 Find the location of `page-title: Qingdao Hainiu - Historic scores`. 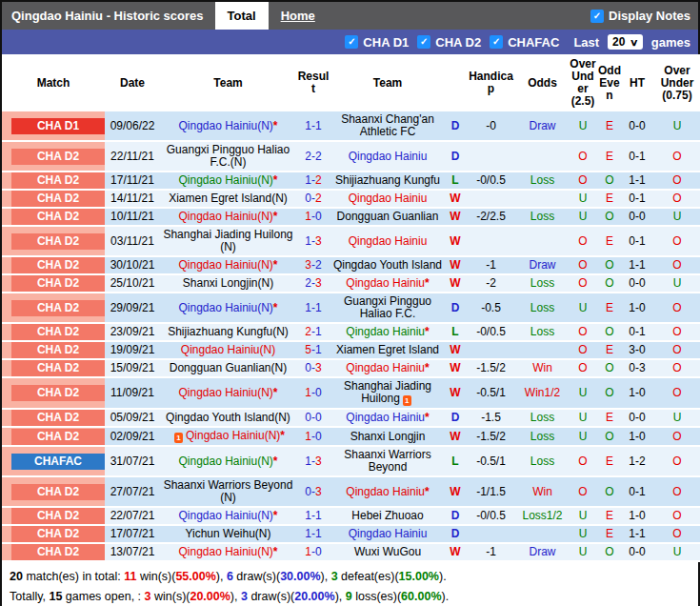

page-title: Qingdao Hainiu - Historic scores is located at coordinates (109, 15).